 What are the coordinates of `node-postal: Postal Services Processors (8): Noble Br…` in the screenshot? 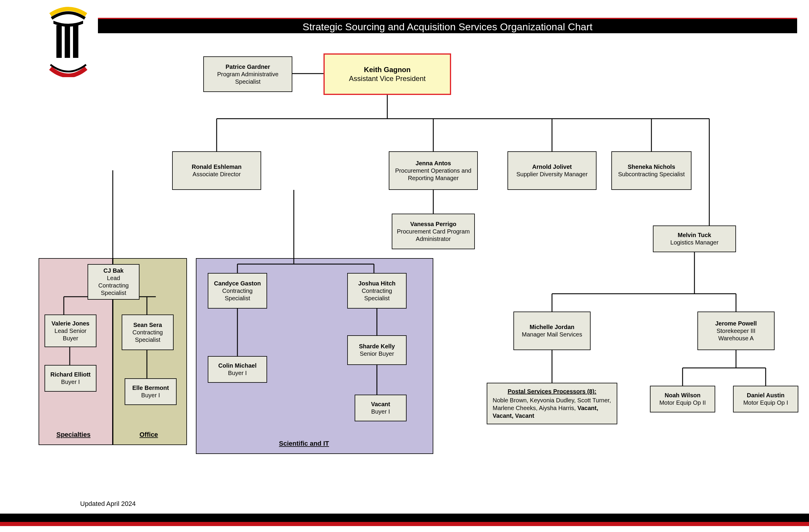 It's located at (552, 404).